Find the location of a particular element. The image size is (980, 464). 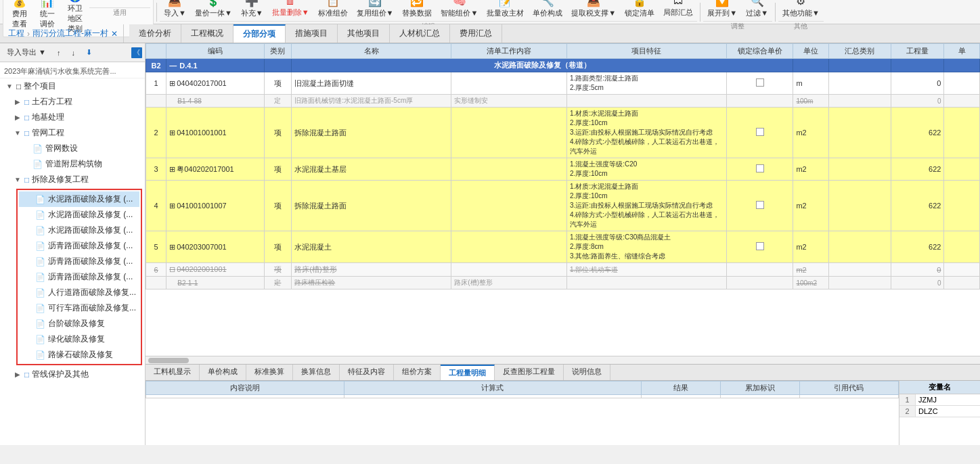

lock-list-btn: 🔒锁定清单 is located at coordinates (640, 9).